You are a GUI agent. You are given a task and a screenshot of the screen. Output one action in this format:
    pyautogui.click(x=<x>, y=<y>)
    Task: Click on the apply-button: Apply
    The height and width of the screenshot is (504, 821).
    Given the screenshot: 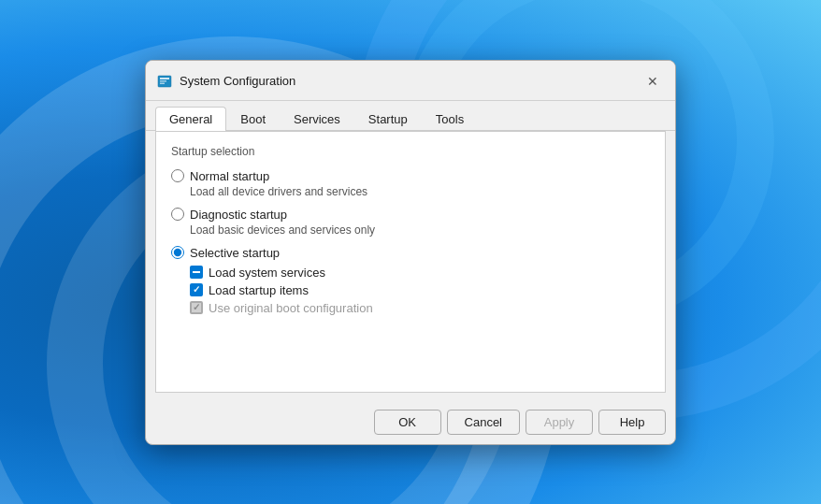 What is the action you would take?
    pyautogui.click(x=559, y=423)
    